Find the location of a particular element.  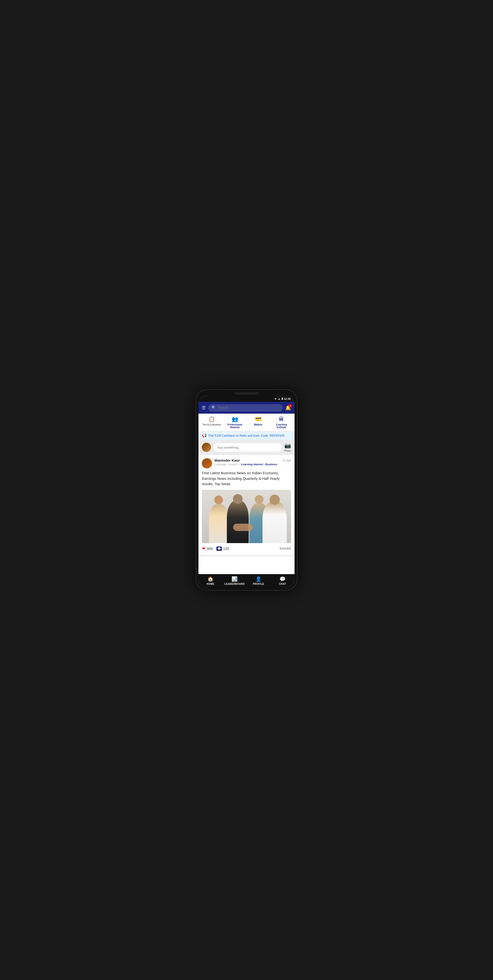

like-button: ❤ 609 is located at coordinates (207, 549).